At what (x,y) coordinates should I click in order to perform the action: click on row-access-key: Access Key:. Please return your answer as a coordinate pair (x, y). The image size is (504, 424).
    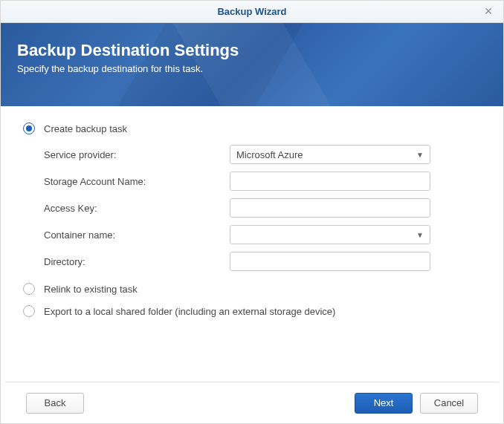
    Looking at the image, I should click on (262, 208).